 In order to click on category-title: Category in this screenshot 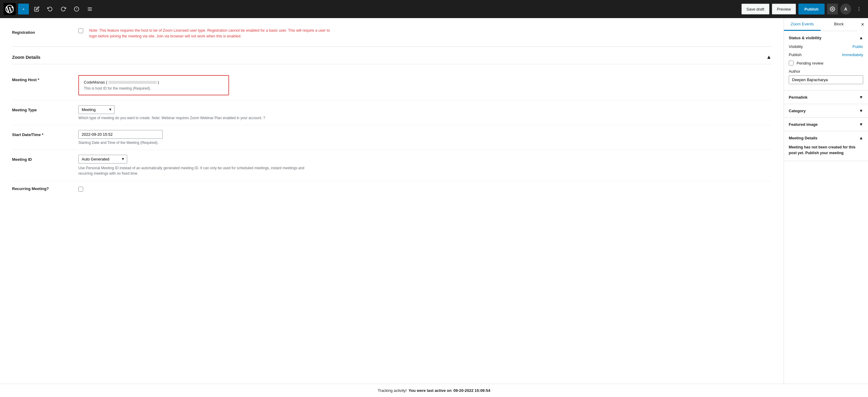, I will do `click(797, 111)`.